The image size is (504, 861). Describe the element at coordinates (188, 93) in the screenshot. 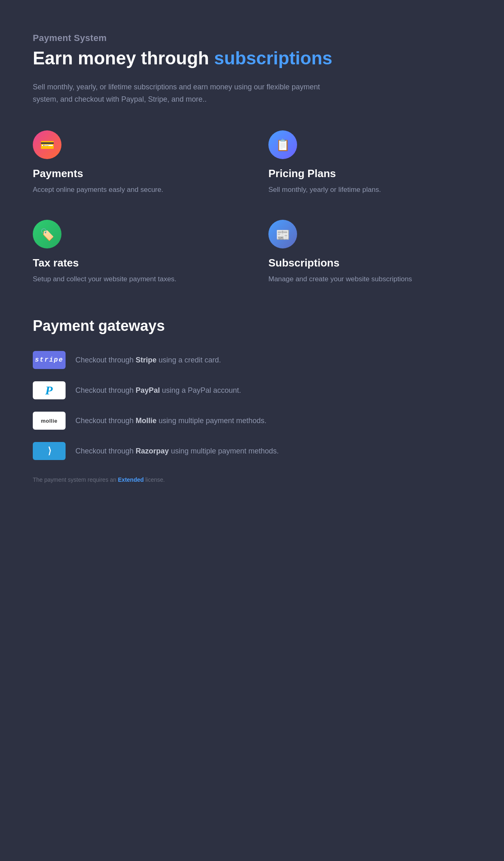

I see `main-description: Sell monthly, yearly, or lifetime subscr…` at that location.